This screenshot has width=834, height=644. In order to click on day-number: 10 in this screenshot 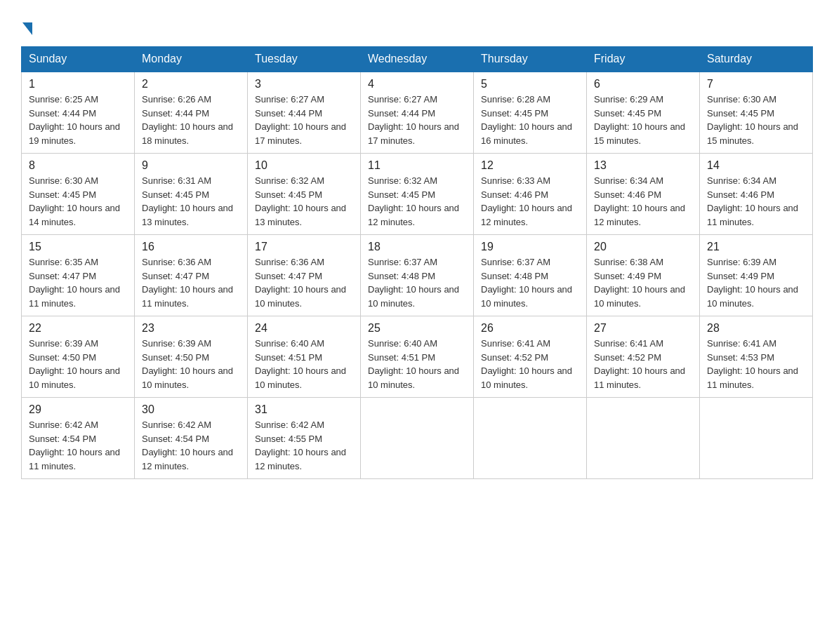, I will do `click(304, 166)`.